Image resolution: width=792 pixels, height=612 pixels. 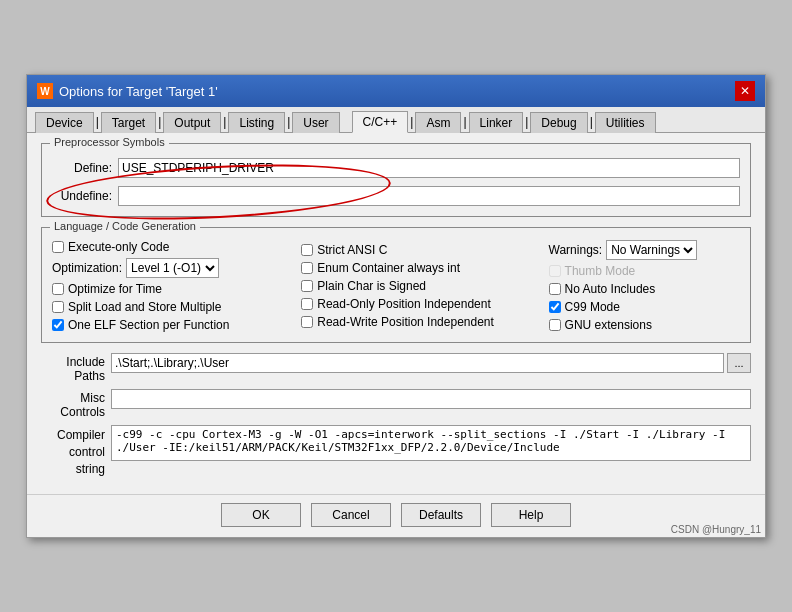 What do you see at coordinates (256, 122) in the screenshot?
I see `tab-listing: Listing` at bounding box center [256, 122].